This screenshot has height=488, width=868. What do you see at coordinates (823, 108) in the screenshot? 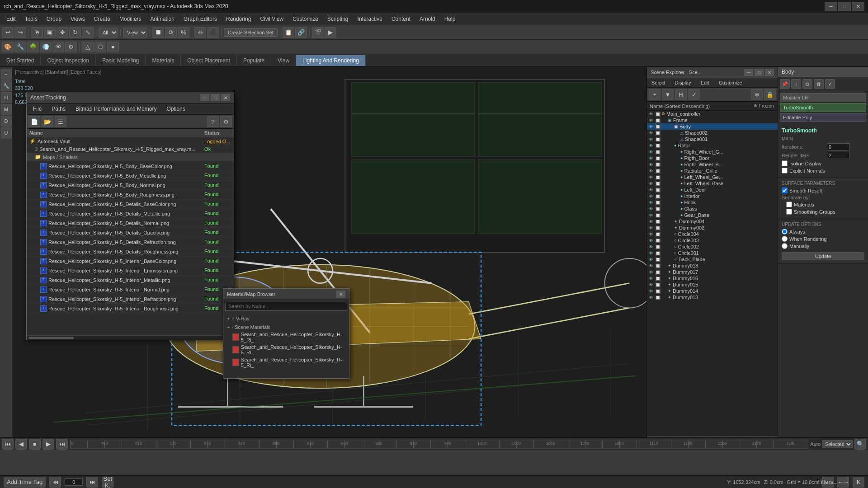
I see `turbosmooth-modifier: TurboSmooth` at bounding box center [823, 108].